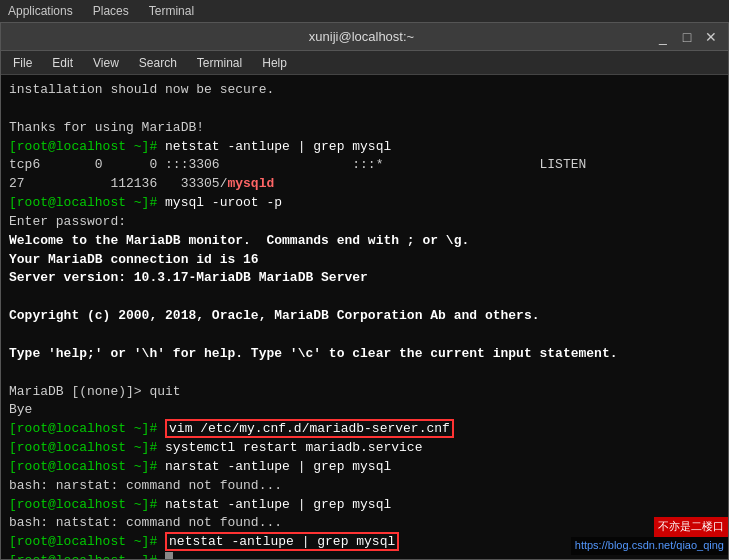  What do you see at coordinates (364, 486) in the screenshot?
I see `line-18: bash: narstat: command not found...` at bounding box center [364, 486].